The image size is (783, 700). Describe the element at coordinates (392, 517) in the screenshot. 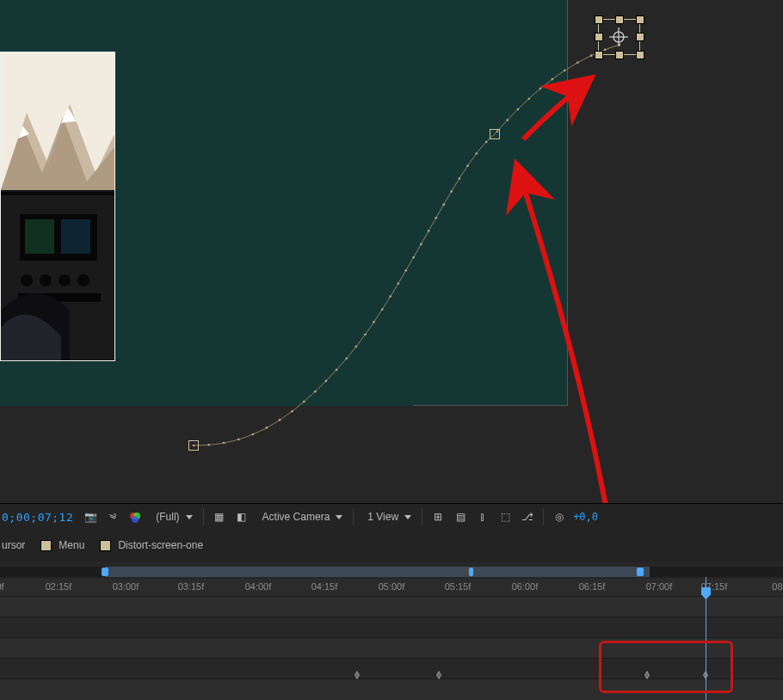

I see `preview-controls-bar: 0;00;07;12 📷 ༄ (Full) ▦ ◧ Active Camera …` at that location.